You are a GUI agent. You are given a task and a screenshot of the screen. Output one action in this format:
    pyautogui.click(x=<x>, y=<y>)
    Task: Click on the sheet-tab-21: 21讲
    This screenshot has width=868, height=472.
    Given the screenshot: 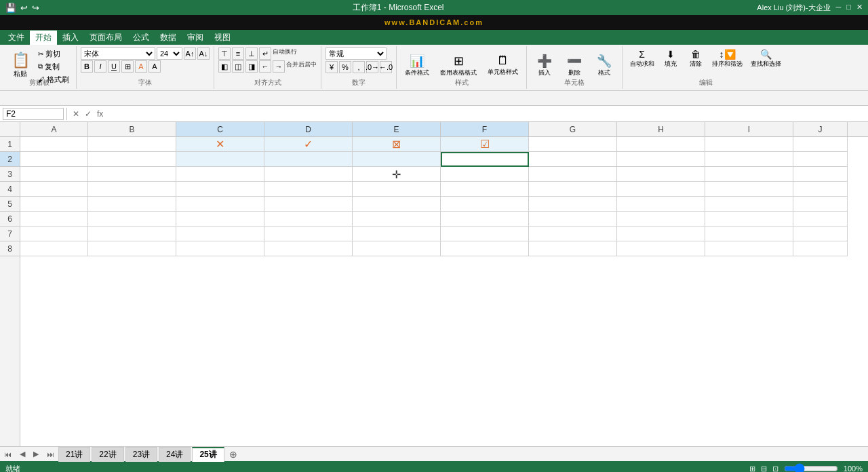 What is the action you would take?
    pyautogui.click(x=75, y=454)
    